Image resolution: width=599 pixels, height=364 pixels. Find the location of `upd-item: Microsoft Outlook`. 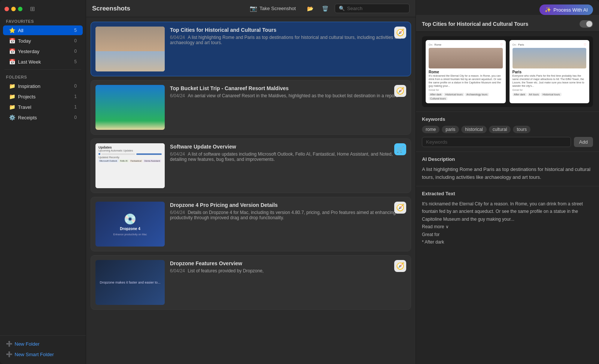

upd-item: Microsoft Outlook is located at coordinates (109, 161).